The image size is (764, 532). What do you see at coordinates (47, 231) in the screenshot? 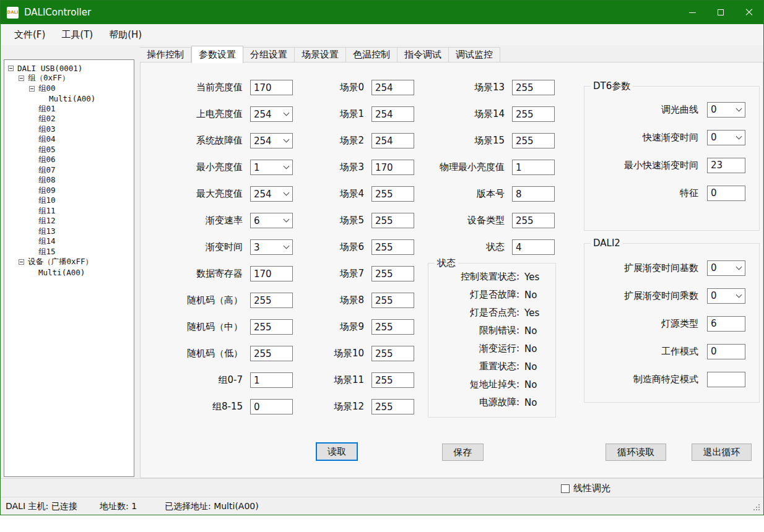
I see `tree-item-label: 组13` at bounding box center [47, 231].